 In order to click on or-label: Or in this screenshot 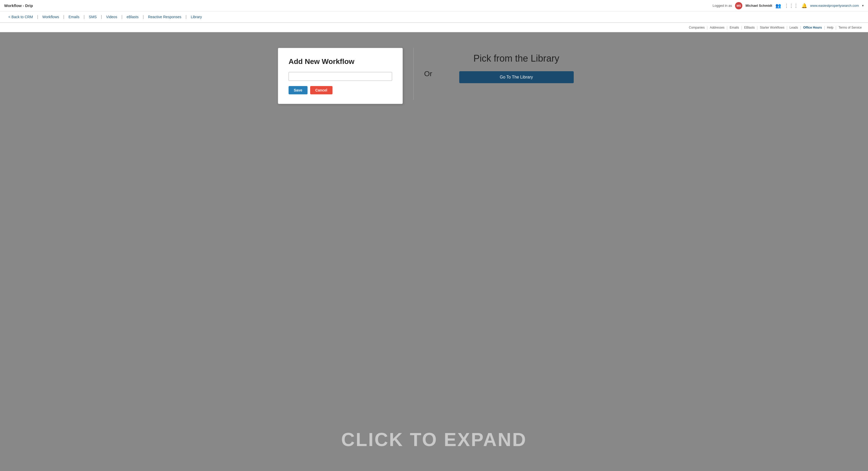, I will do `click(428, 74)`.